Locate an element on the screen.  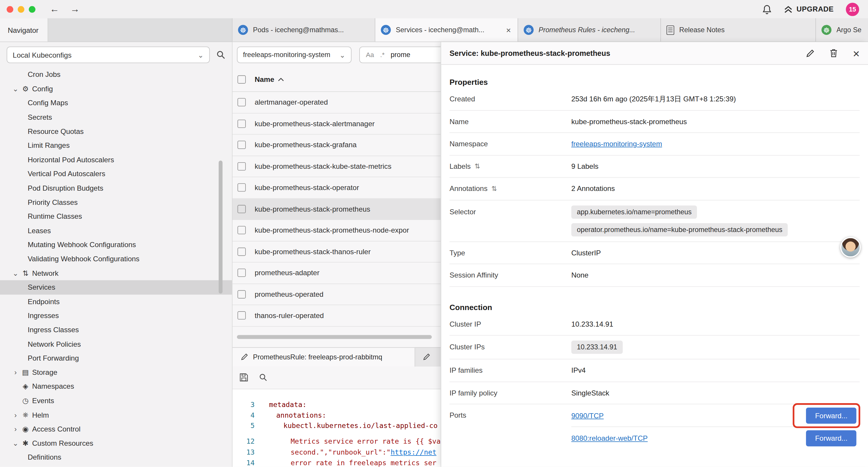
port-link: 9090/TCP is located at coordinates (588, 415).